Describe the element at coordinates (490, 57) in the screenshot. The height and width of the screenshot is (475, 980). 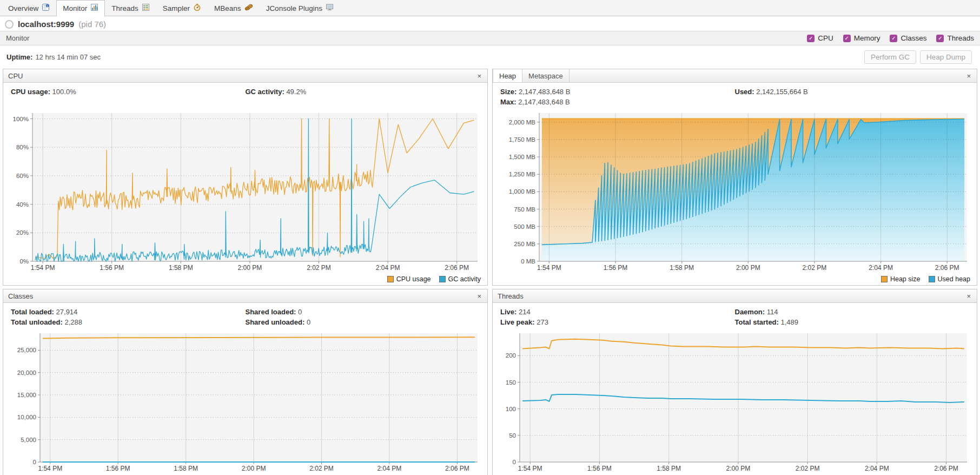
I see `uptime-row: Uptime: 12 hrs 14 min 07 sec Perform GC …` at that location.